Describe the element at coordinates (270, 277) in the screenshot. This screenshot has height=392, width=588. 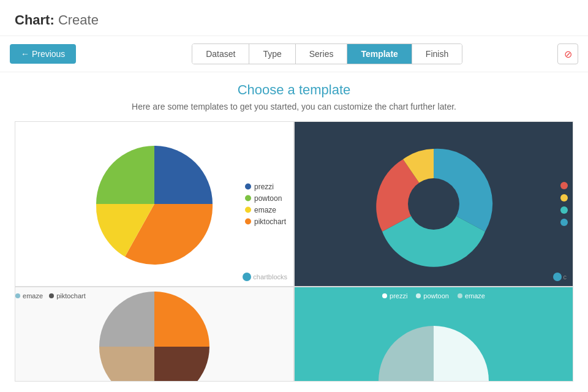
I see `cb-label-1: chartblocks` at that location.